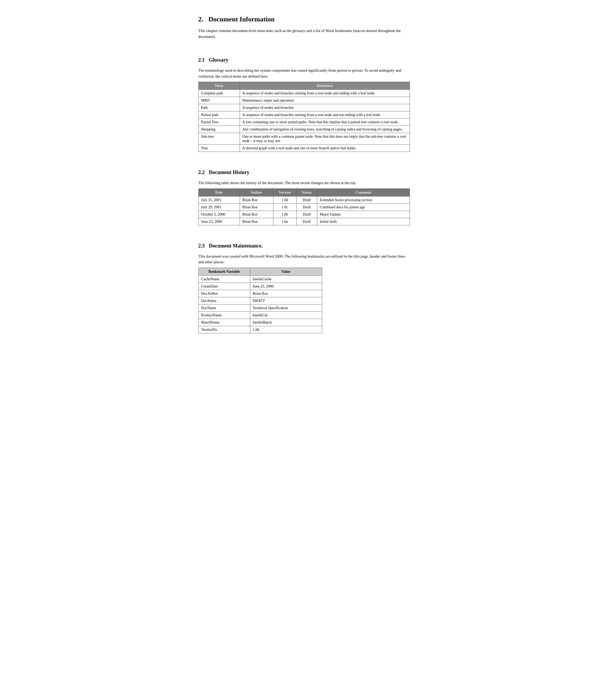 This screenshot has height=700, width=608. I want to click on history-comment: Combined docs for patent app, so click(363, 207).